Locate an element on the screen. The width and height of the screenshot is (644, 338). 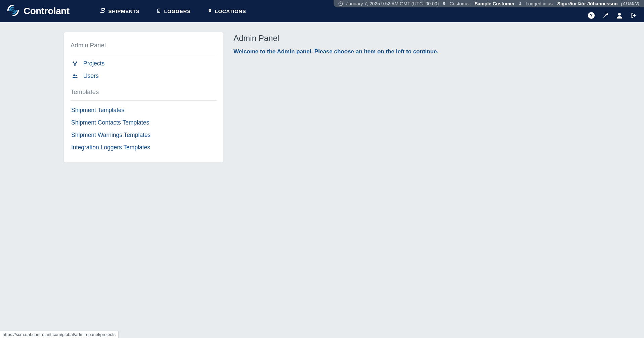
sidebar-item-projects: Projects is located at coordinates (144, 64).